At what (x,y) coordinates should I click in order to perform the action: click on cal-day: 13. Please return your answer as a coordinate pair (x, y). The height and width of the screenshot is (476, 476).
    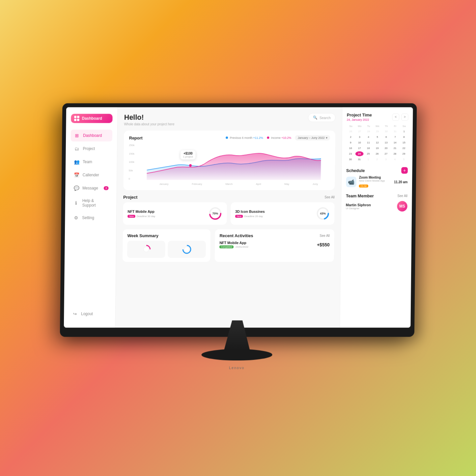
    Looking at the image, I should click on (386, 142).